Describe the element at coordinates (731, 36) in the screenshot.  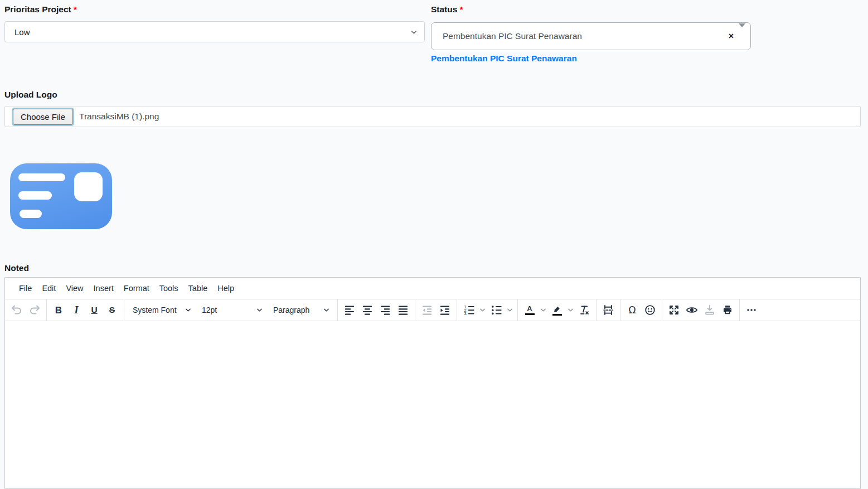
I see `clear-icon: ×` at that location.